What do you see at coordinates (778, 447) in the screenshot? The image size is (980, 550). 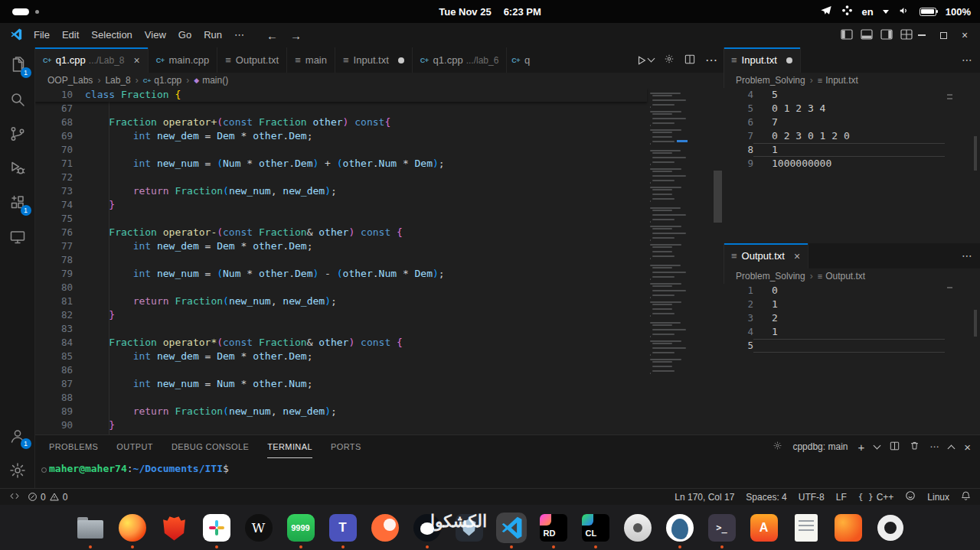 I see `launch-gear-icon` at bounding box center [778, 447].